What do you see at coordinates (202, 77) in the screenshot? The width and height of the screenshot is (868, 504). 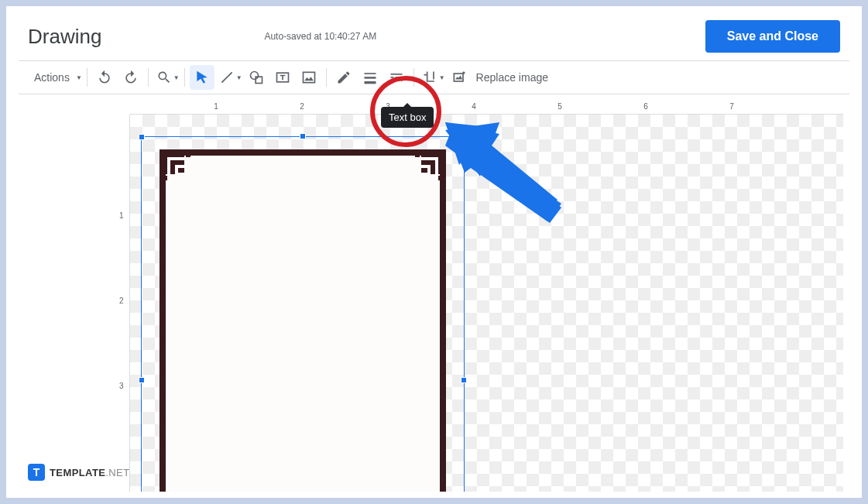 I see `select-arrow-icon` at bounding box center [202, 77].